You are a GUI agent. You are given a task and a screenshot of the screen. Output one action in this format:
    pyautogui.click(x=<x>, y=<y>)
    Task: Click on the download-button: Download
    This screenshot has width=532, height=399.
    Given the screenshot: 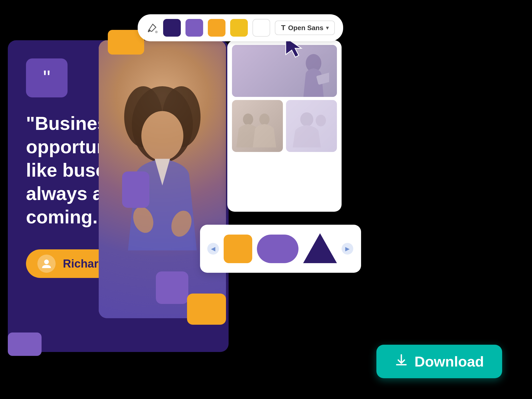 What is the action you would take?
    pyautogui.click(x=439, y=362)
    